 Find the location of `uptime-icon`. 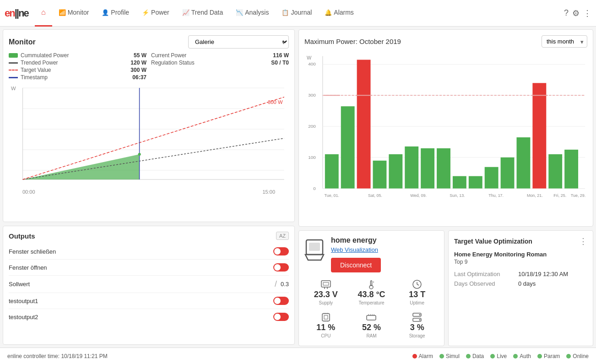

uptime-icon is located at coordinates (417, 284).